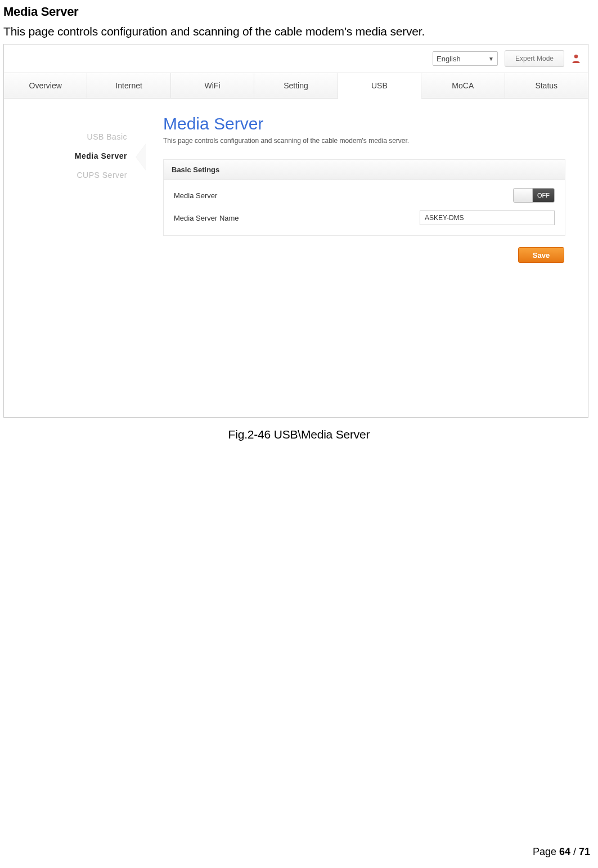 The height and width of the screenshot is (868, 598). What do you see at coordinates (296, 59) in the screenshot?
I see `top-bar: English ▼ Expert Mode` at bounding box center [296, 59].